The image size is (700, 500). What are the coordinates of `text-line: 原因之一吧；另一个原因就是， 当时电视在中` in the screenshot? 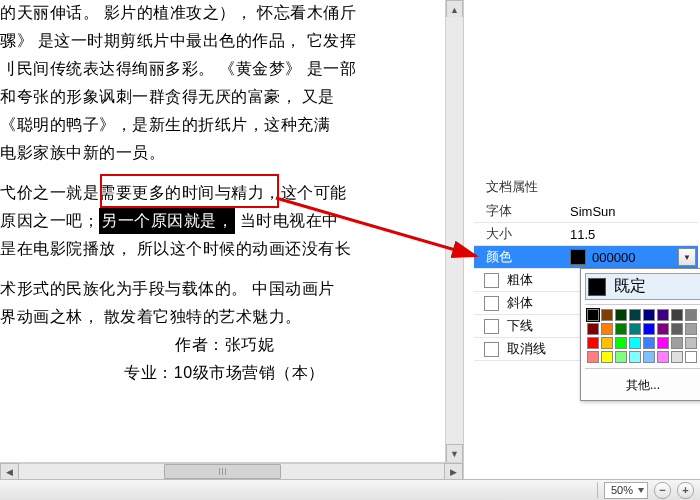 It's located at (224, 221).